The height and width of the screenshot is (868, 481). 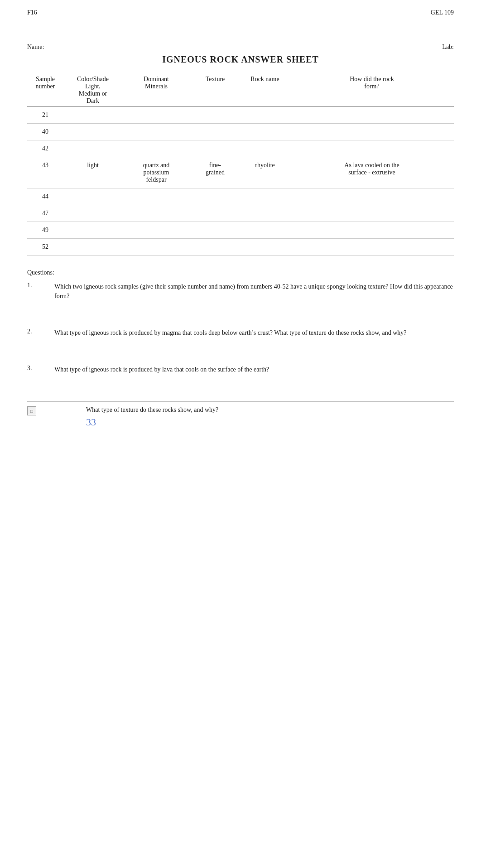 I want to click on name-lab-row: Name: Lab:, so click(x=240, y=47).